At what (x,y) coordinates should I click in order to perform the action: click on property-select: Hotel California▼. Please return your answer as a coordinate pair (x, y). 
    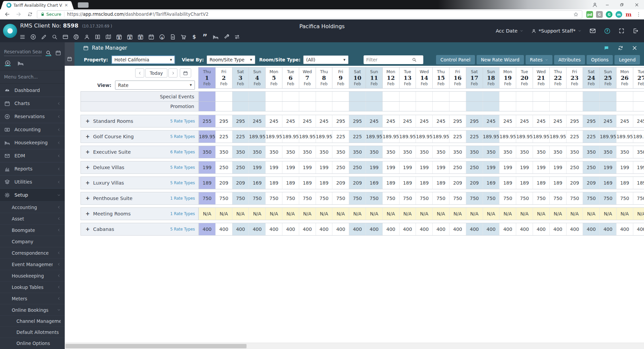
    Looking at the image, I should click on (143, 60).